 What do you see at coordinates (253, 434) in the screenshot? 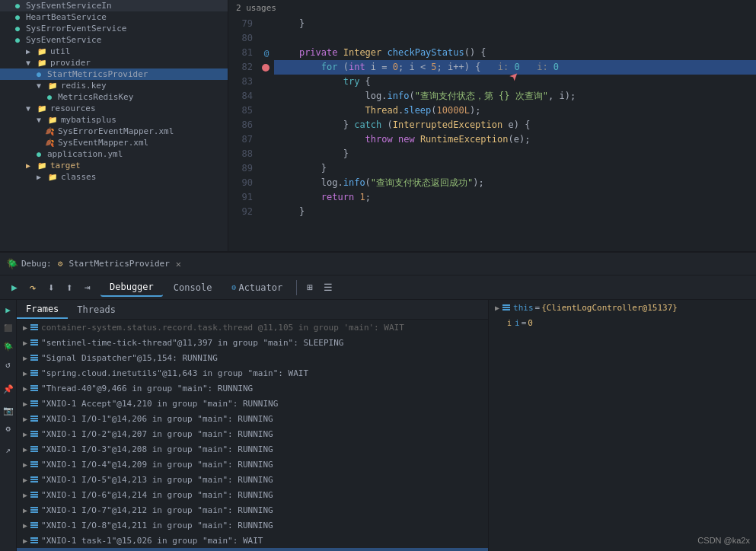
I see `frame-item-xnio-io2: ▶ "XNIO-1 I/O-2"@14,207 in group "main":…` at bounding box center [253, 434].